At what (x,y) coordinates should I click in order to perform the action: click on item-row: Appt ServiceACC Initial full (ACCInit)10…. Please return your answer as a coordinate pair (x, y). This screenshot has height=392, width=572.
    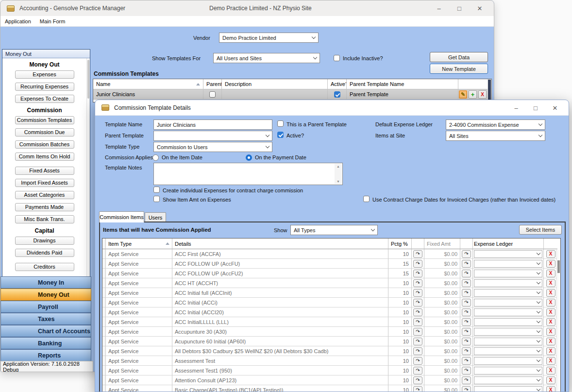
    Looking at the image, I should click on (331, 293).